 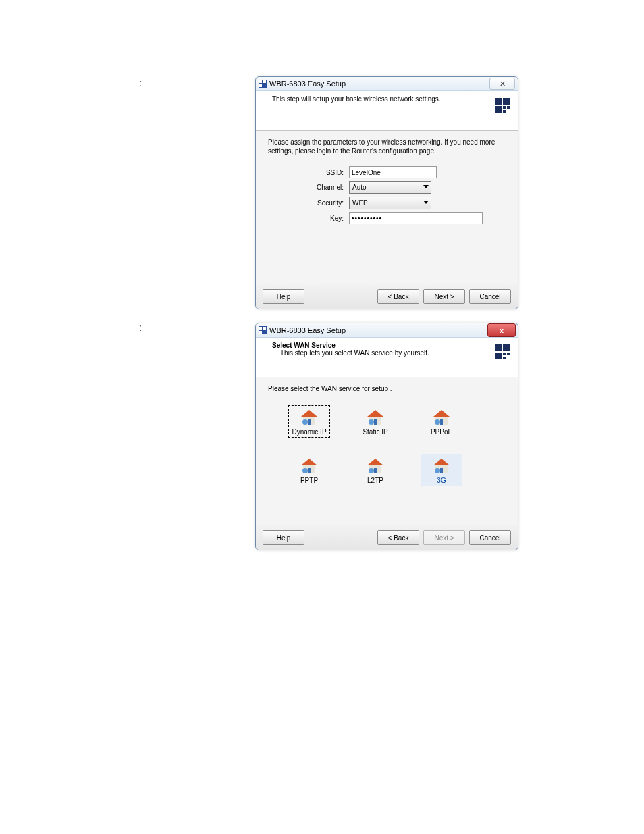 I want to click on wireless-settings-window: WBR-6803 Easy Setup ✕ This step will set…, so click(x=387, y=193).